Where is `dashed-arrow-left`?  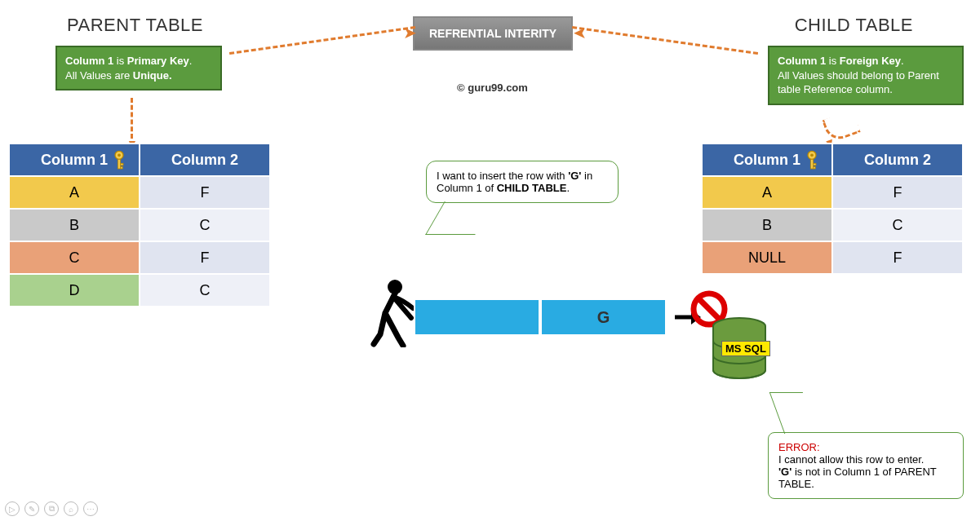 dashed-arrow-left is located at coordinates (322, 41).